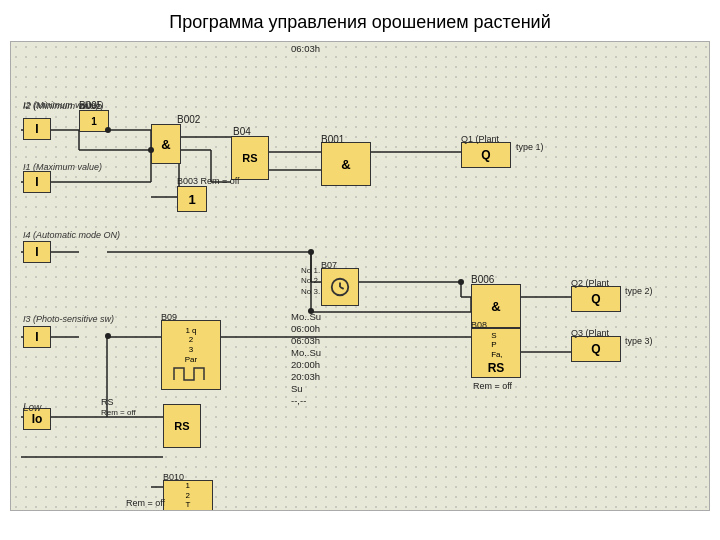 The width and height of the screenshot is (720, 540). Describe the element at coordinates (360, 20) in the screenshot. I see `page-title: Программа управления орошением растений` at that location.